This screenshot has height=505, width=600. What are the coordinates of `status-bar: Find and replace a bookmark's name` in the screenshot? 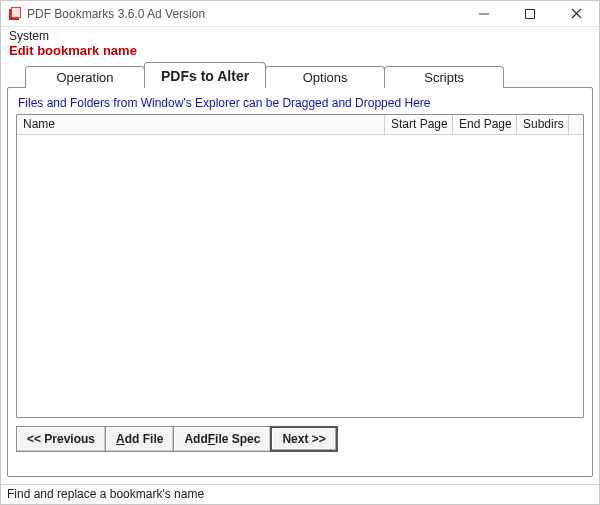 It's located at (300, 494).